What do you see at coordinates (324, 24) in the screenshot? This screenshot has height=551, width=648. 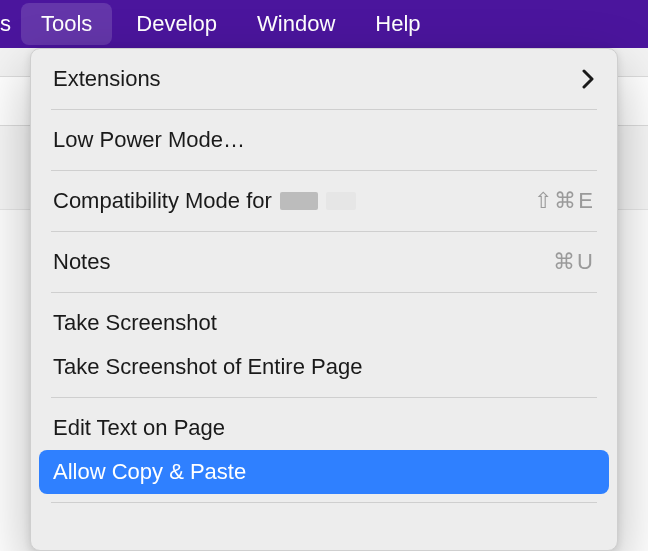 I see `menubar: s Tools Develop Window Help` at bounding box center [324, 24].